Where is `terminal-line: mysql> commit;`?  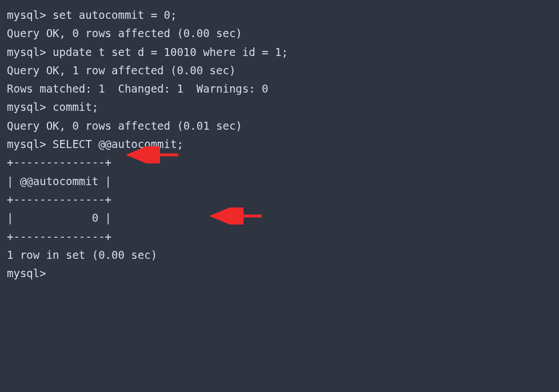
terminal-line: mysql> commit; is located at coordinates (280, 107).